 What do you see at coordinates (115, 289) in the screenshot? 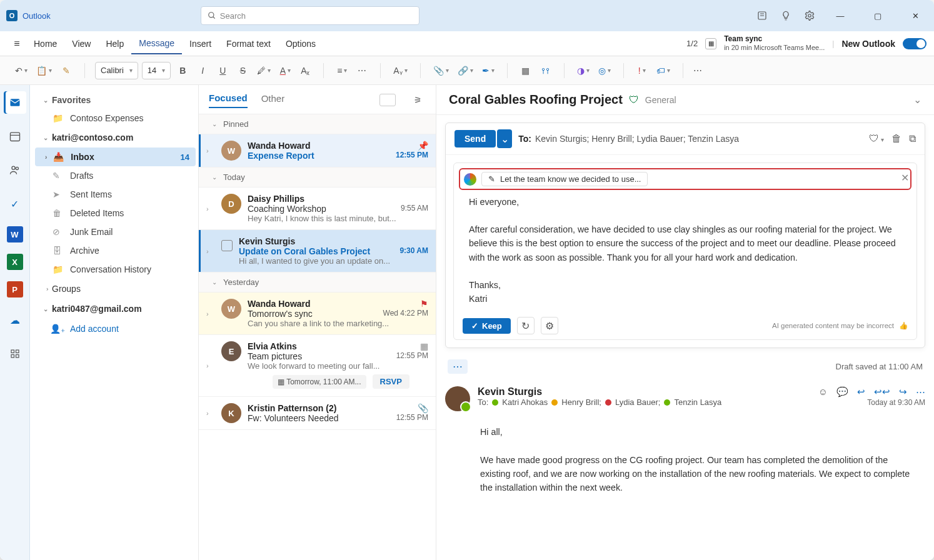
I see `groups-header: ⌄Groups` at bounding box center [115, 289].